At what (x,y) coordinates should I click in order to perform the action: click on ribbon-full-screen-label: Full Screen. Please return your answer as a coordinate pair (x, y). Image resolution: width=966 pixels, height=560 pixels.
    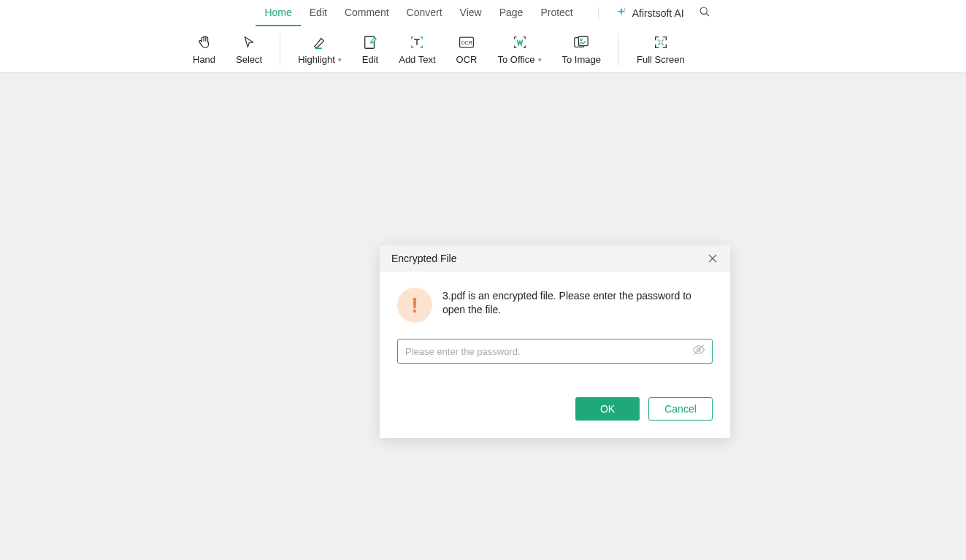
    Looking at the image, I should click on (661, 60).